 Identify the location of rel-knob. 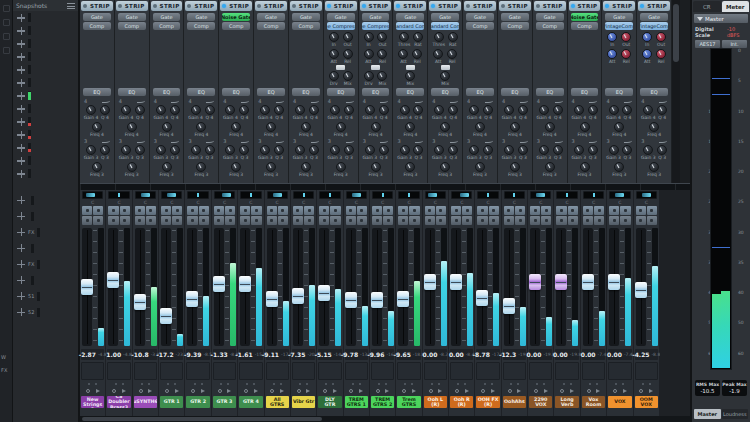
(626, 54).